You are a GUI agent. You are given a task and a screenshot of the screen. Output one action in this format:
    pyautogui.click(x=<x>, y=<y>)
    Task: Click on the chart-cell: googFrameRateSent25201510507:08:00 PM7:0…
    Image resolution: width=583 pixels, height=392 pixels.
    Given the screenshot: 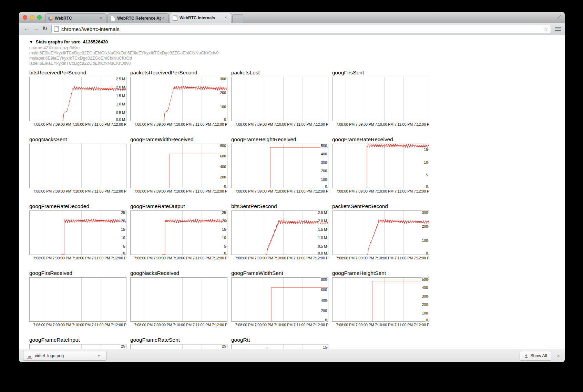 What is the action you would take?
    pyautogui.click(x=181, y=343)
    